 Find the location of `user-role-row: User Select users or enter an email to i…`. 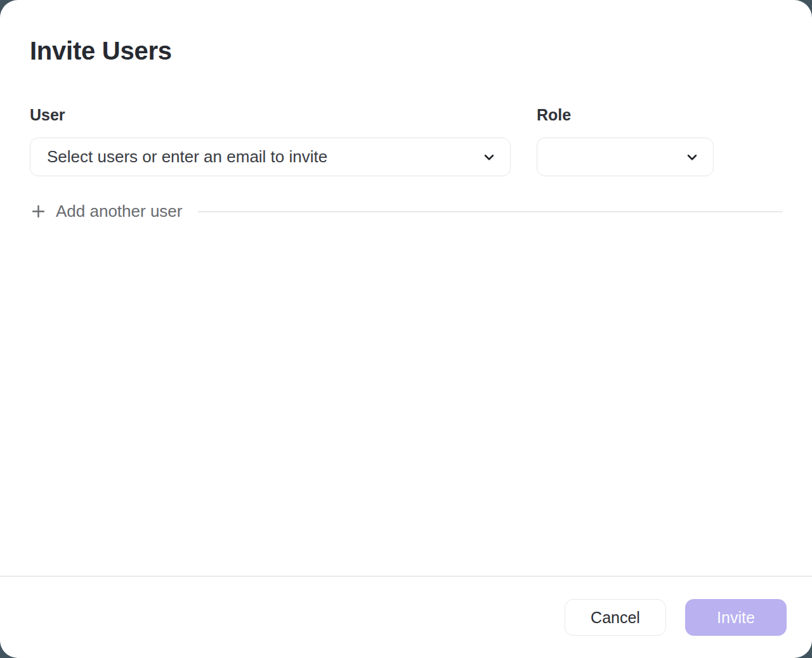

user-role-row: User Select users or enter an email to i… is located at coordinates (406, 141).